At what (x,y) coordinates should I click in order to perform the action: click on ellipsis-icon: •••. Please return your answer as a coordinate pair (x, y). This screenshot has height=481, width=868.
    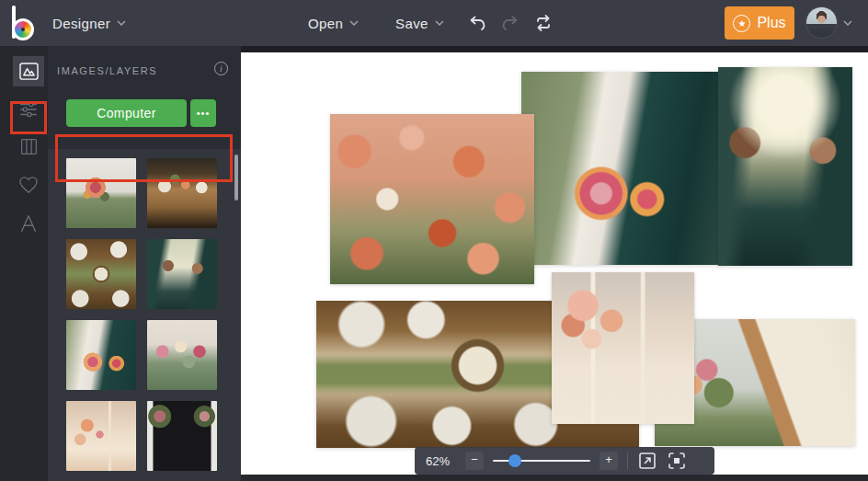
    Looking at the image, I should click on (204, 113).